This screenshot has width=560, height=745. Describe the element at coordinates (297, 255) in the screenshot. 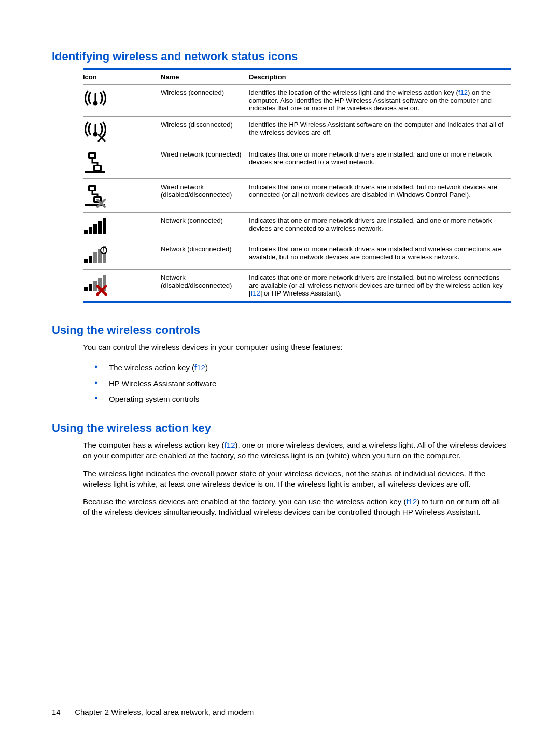

I see `table-row: ! Network (disconnected) Indicates that …` at that location.